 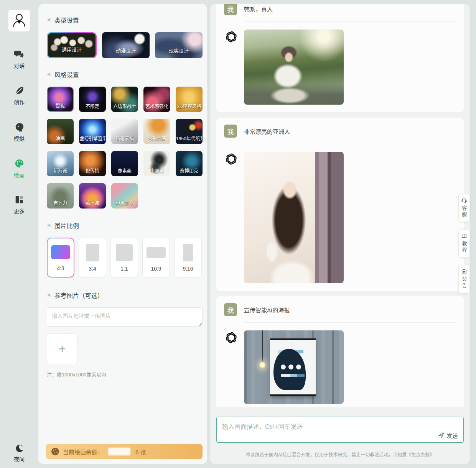 I want to click on user-prompt: 韩系，真人, so click(x=259, y=9).